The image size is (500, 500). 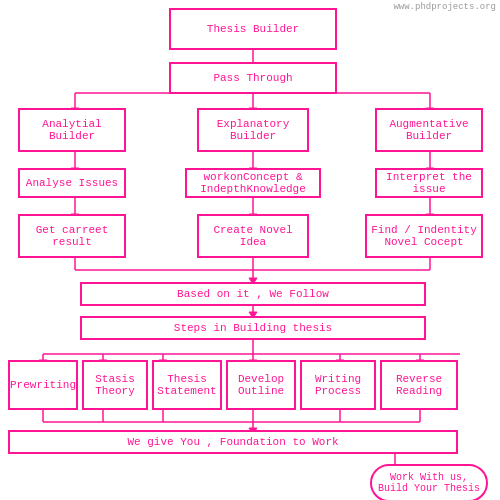 What do you see at coordinates (253, 294) in the screenshot?
I see `based-on-box: Based on it , We Follow` at bounding box center [253, 294].